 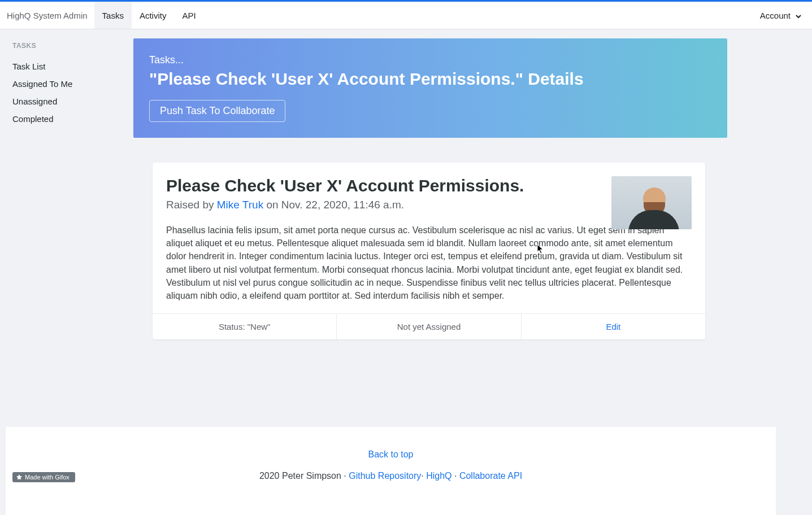 What do you see at coordinates (431, 60) in the screenshot?
I see `banner-eyebrow: Tasks...` at bounding box center [431, 60].